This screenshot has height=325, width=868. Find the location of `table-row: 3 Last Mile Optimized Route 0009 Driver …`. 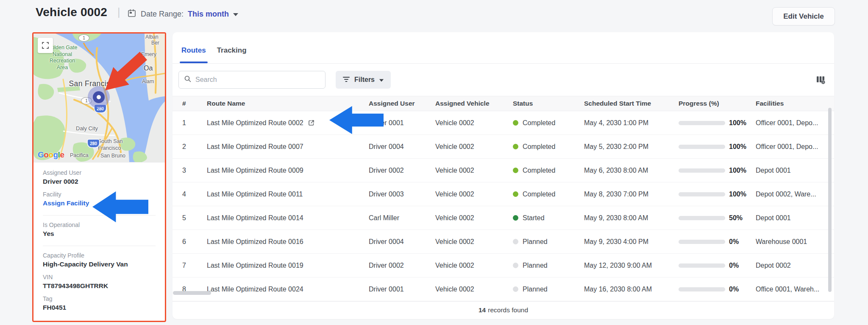

table-row: 3 Last Mile Optimized Route 0009 Driver … is located at coordinates (504, 171).